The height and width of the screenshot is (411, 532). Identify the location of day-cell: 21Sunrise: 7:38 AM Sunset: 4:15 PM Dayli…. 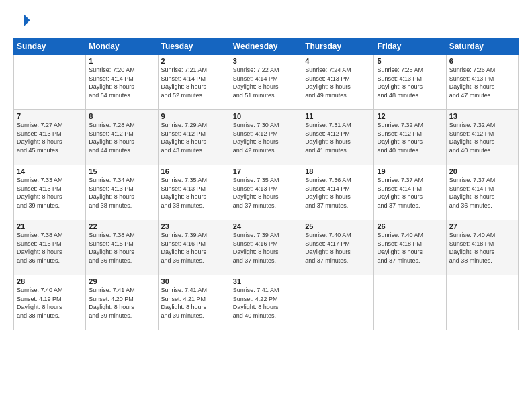
(50, 248).